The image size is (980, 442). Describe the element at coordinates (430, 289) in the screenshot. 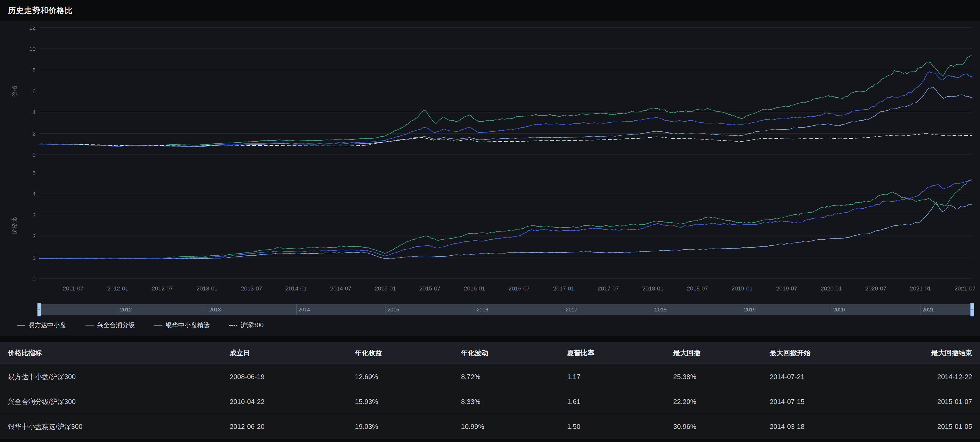

I see `x-tick-label: 2015-07` at that location.